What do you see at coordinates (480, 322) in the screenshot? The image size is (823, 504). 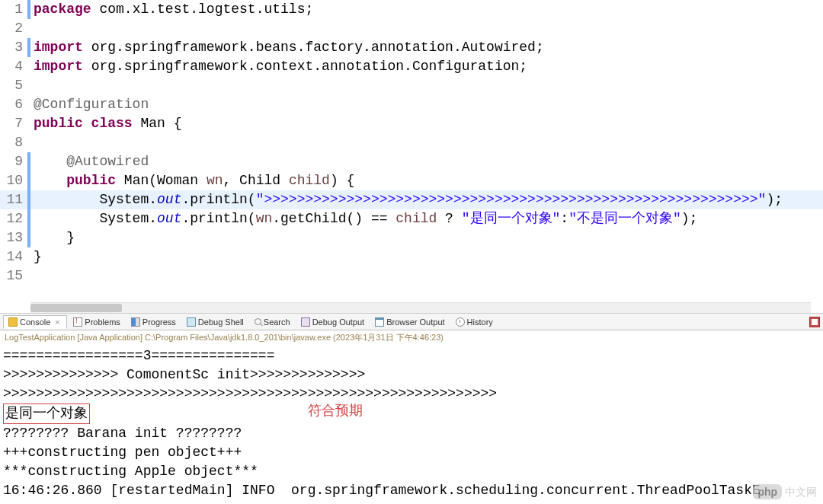 I see `tab-label: History` at bounding box center [480, 322].